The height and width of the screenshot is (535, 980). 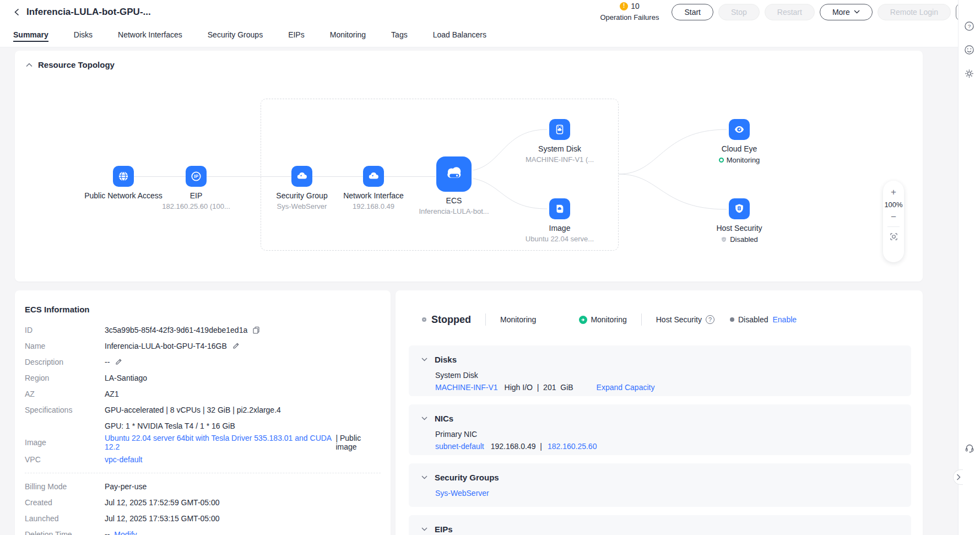 What do you see at coordinates (894, 221) in the screenshot?
I see `topology-zoom-panel: + 100% −` at bounding box center [894, 221].